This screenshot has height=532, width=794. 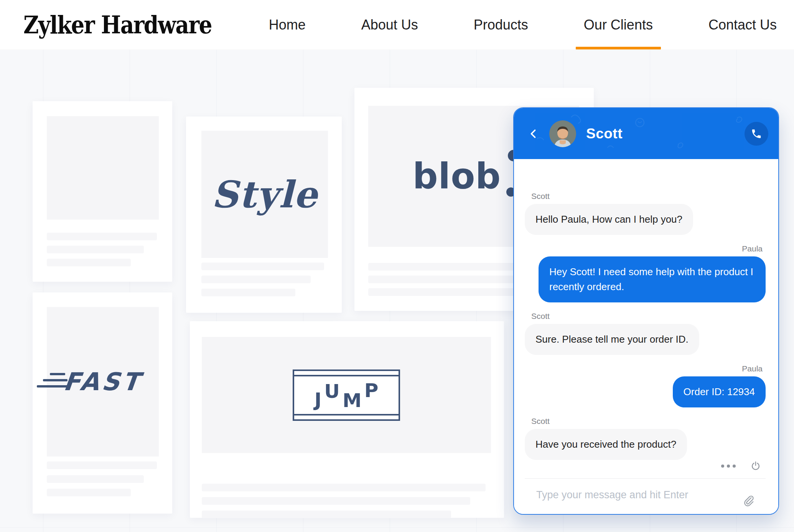 What do you see at coordinates (534, 134) in the screenshot?
I see `back-chevron-icon` at bounding box center [534, 134].